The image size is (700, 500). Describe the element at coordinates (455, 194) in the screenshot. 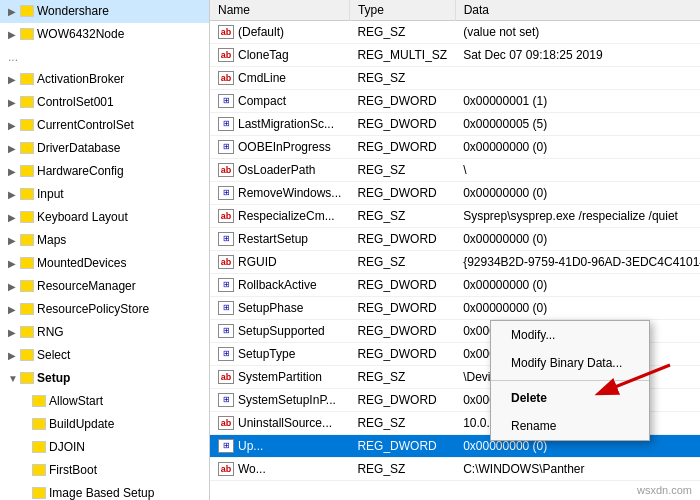

I see `table-row: ⊞RemoveWindows... REG_DWORD 0x00000000 (…` at that location.